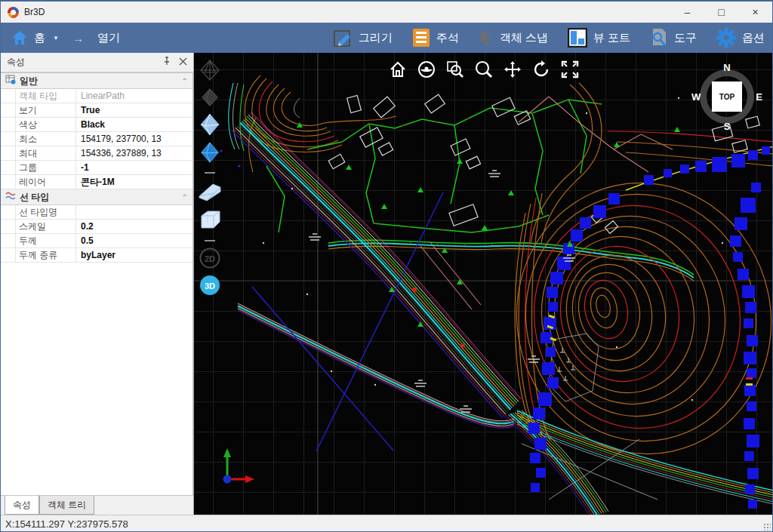 The width and height of the screenshot is (773, 532). What do you see at coordinates (397, 69) in the screenshot?
I see `home-view-icon` at bounding box center [397, 69].